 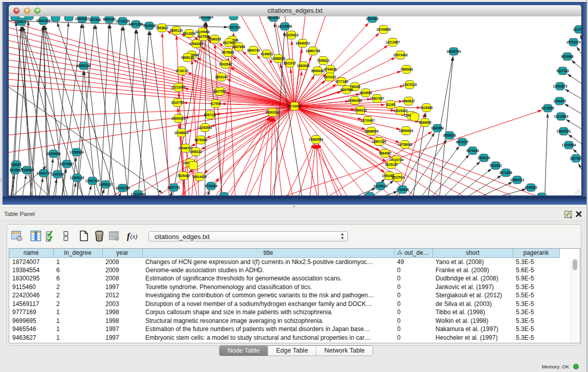 I want to click on tab-node-table: Node Table, so click(x=244, y=351).